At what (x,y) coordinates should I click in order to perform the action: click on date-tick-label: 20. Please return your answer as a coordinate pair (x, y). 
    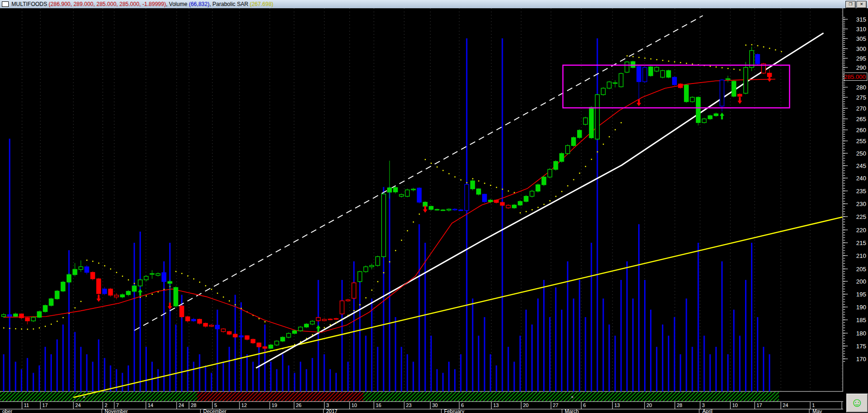
    Looking at the image, I should click on (526, 405).